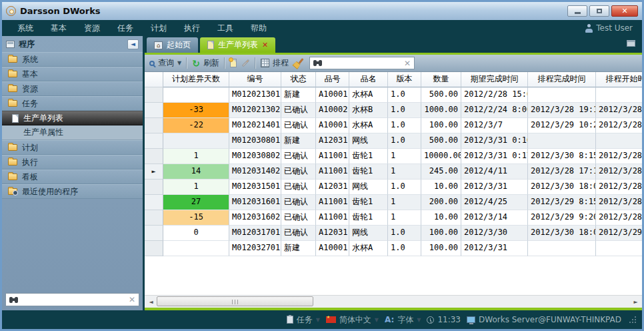  What do you see at coordinates (369, 111) in the screenshot?
I see `cell: 水杯B` at bounding box center [369, 111].